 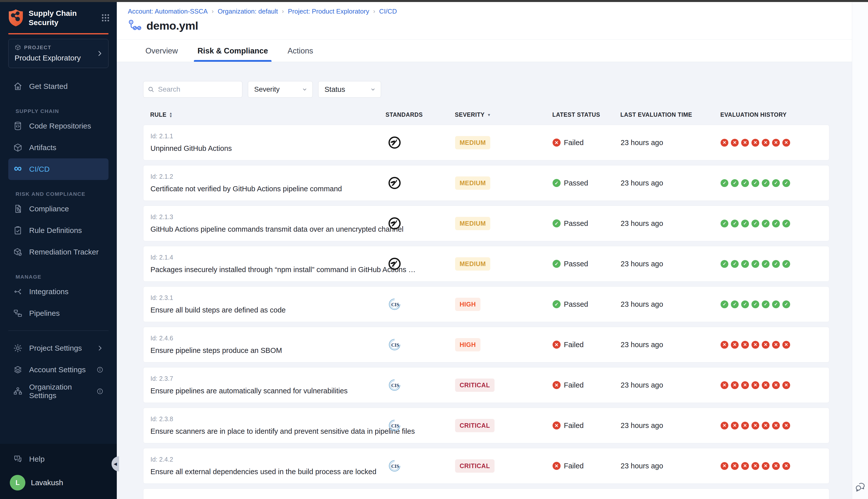 What do you see at coordinates (18, 348) in the screenshot?
I see `gear-icon` at bounding box center [18, 348].